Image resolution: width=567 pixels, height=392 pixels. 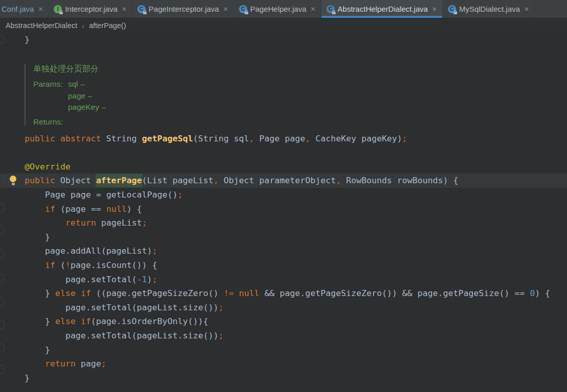 What do you see at coordinates (382, 9) in the screenshot?
I see `editor-tab-AbstractHelperDialect.java: CAbstractHelperDialect.java✕` at bounding box center [382, 9].